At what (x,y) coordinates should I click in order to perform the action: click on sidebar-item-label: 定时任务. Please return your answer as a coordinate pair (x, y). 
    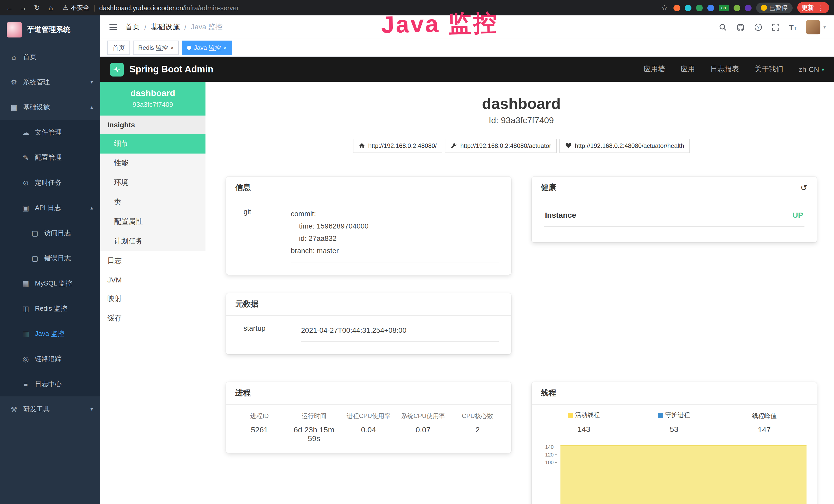
    Looking at the image, I should click on (48, 183).